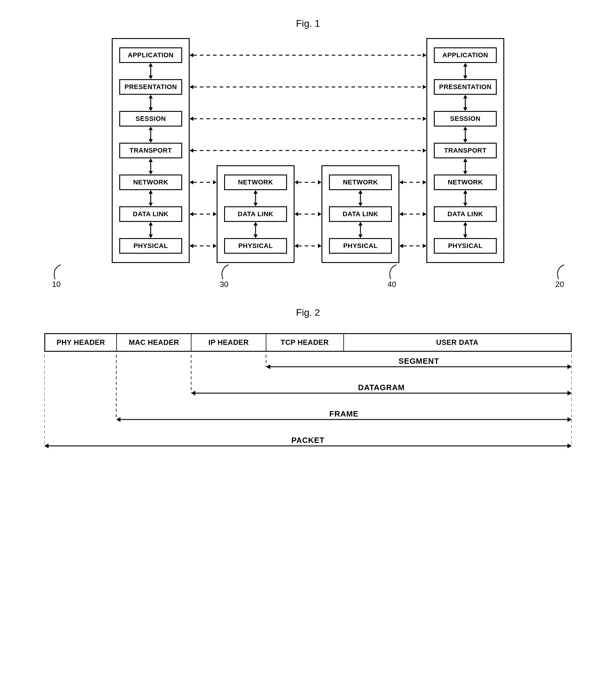 The height and width of the screenshot is (675, 616). What do you see at coordinates (457, 343) in the screenshot?
I see `packet-field-cell: USER DATA` at bounding box center [457, 343].